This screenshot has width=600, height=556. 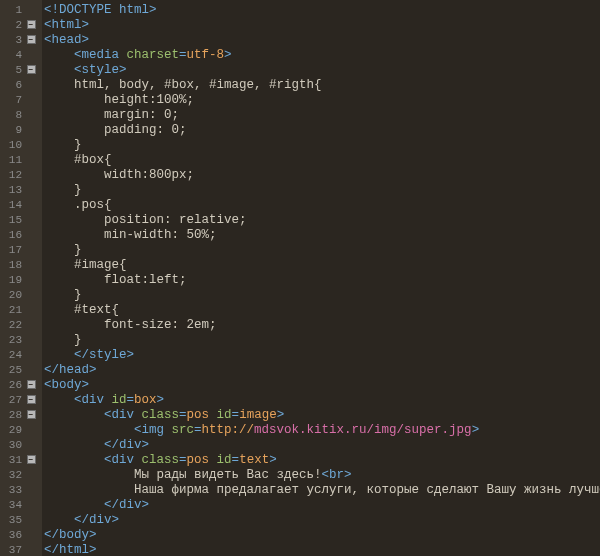 I want to click on code-line: min-width: 50%;, so click(x=322, y=234).